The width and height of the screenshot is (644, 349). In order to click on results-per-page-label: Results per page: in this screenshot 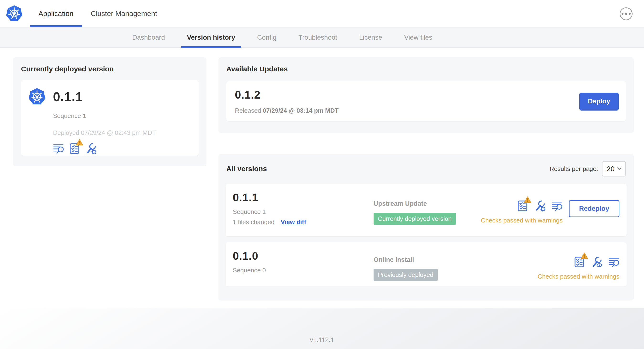, I will do `click(574, 169)`.